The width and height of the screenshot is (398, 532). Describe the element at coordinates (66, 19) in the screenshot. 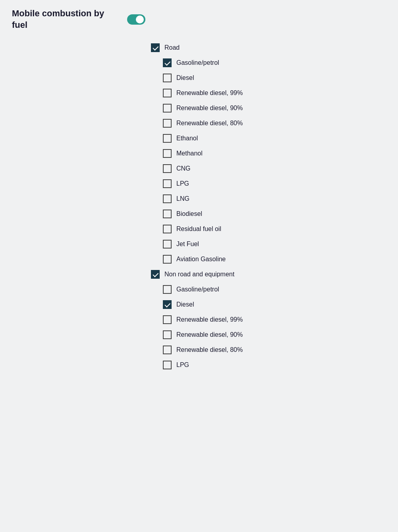

I see `page-title: Mobile combustion by fuel` at that location.